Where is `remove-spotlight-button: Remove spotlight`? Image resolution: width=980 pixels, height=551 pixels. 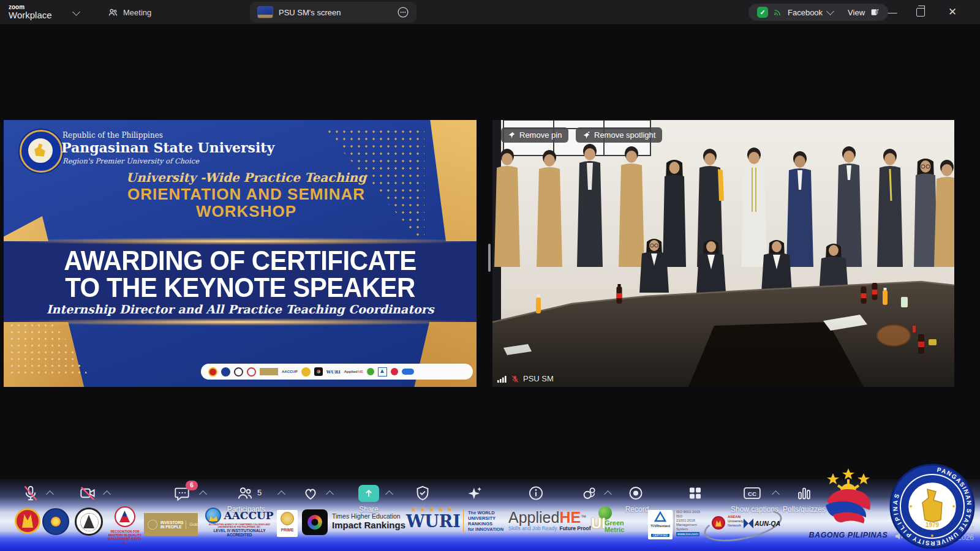 remove-spotlight-button: Remove spotlight is located at coordinates (619, 135).